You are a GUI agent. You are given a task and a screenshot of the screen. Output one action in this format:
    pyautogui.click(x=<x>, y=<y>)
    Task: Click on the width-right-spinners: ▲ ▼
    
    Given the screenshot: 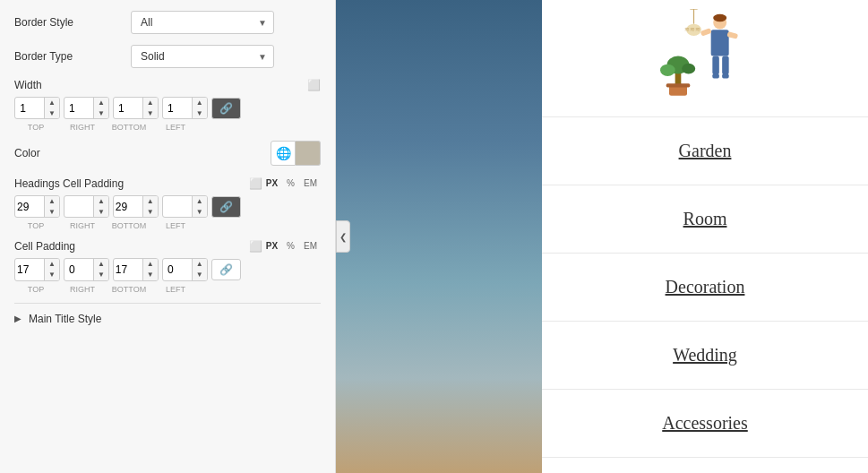 What is the action you would take?
    pyautogui.click(x=100, y=108)
    